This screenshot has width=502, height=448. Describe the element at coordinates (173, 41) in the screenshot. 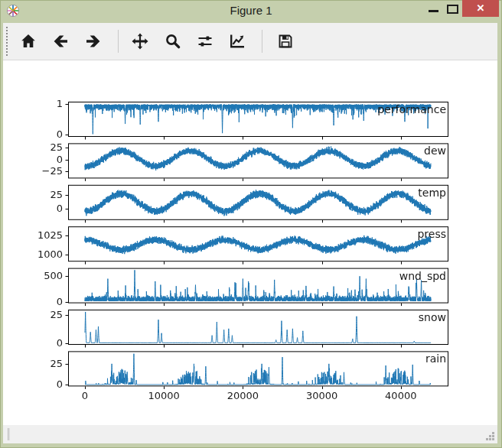

I see `zoom-button` at that location.